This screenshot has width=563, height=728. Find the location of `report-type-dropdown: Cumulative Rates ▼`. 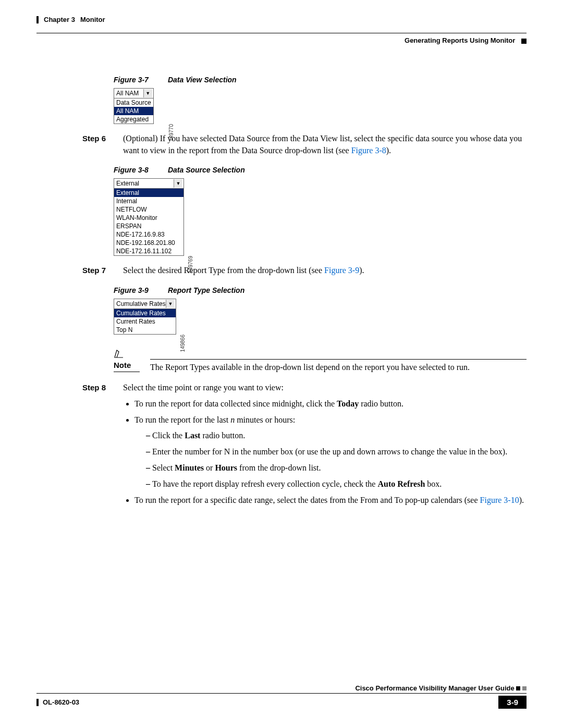

report-type-dropdown: Cumulative Rates ▼ is located at coordinates (145, 304).